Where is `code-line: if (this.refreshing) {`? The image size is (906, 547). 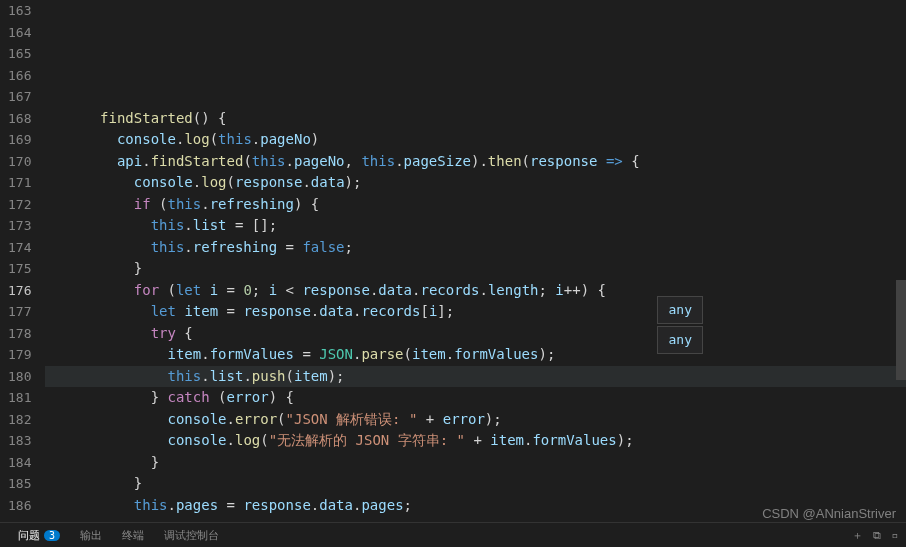 code-line: if (this.refreshing) { is located at coordinates (476, 205).